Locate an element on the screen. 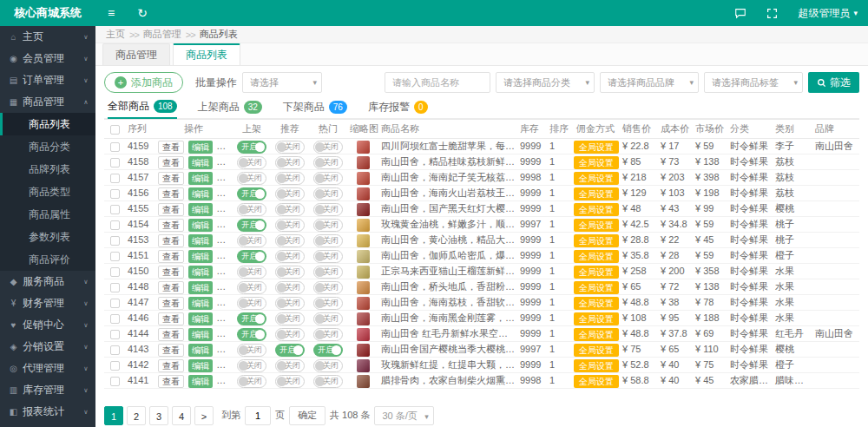  filter-tab: 全部商品108 is located at coordinates (142, 108).